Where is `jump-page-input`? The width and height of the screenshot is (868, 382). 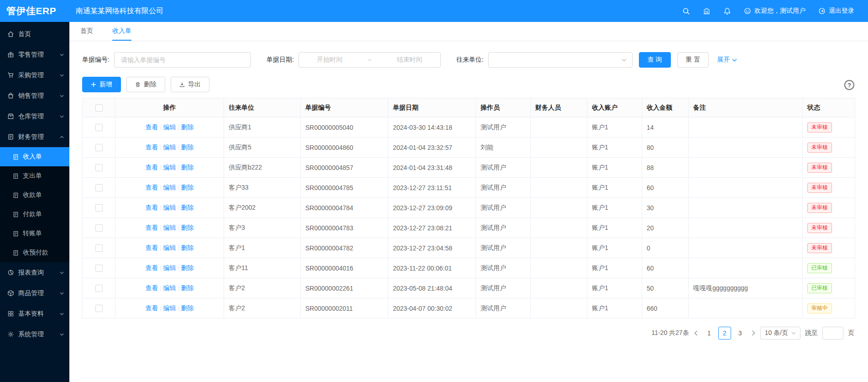
jump-page-input is located at coordinates (833, 333).